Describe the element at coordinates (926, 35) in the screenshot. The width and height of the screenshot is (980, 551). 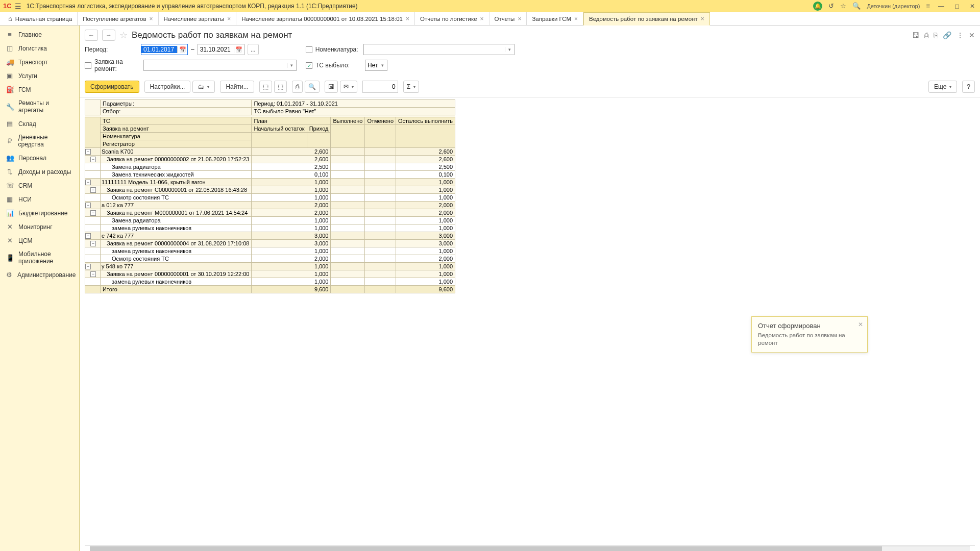
I see `print-icon: ⎙` at that location.